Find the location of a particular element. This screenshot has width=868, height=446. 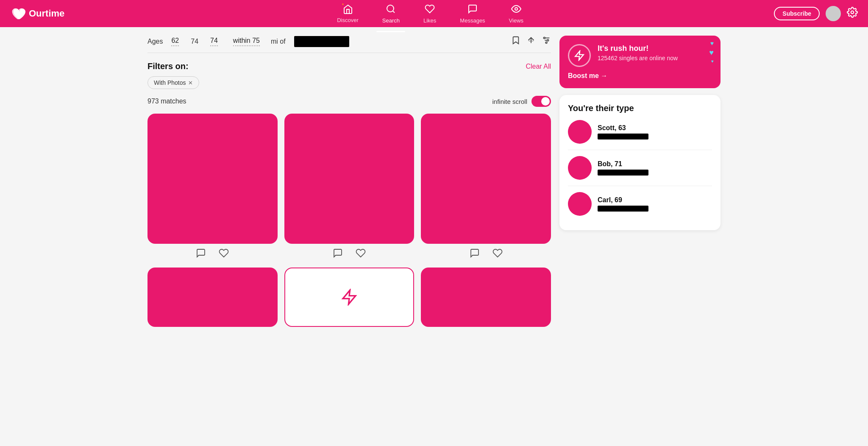

filters-button is located at coordinates (546, 42).